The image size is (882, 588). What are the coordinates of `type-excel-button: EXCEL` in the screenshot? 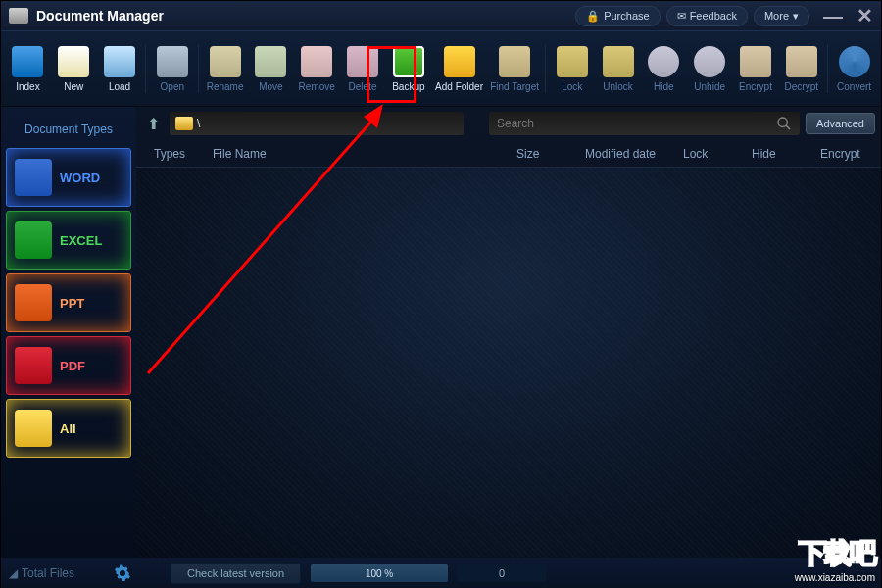 It's located at (69, 240).